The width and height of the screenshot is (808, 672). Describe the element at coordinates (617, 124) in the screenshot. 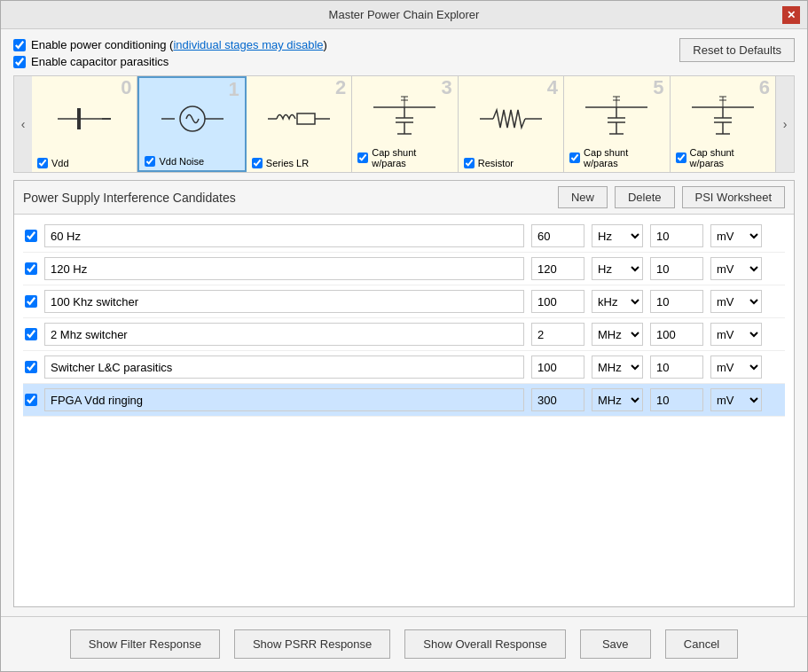

I see `stage-cell-5: 5` at that location.